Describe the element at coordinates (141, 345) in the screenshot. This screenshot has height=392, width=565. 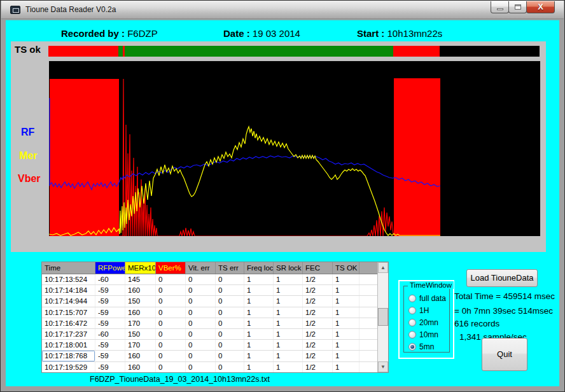
I see `table-cell: 170` at that location.